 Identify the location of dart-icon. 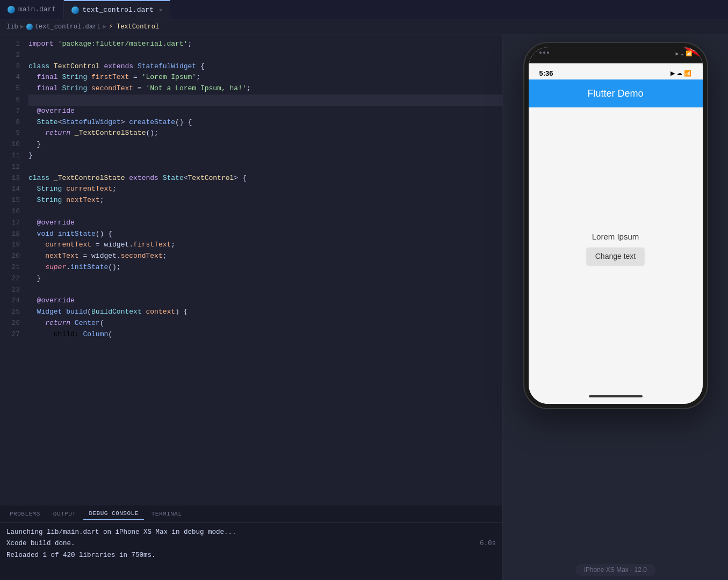
(11, 10).